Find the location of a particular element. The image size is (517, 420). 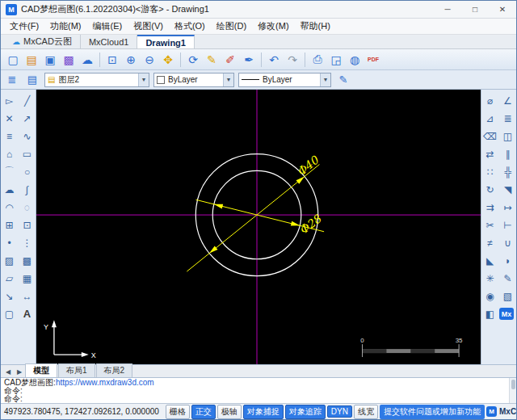

print-preview-button: ◲ is located at coordinates (336, 60).